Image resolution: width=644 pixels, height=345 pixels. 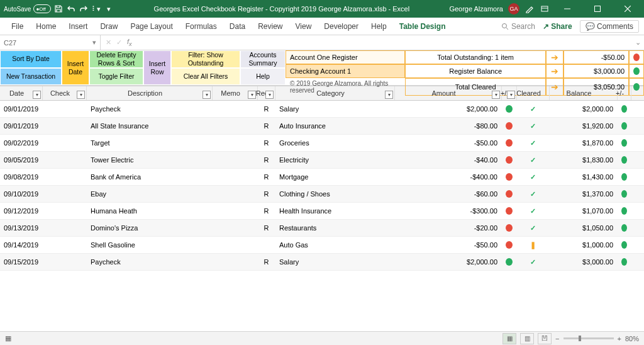 I want to click on tab-insert: Insert, so click(x=78, y=26).